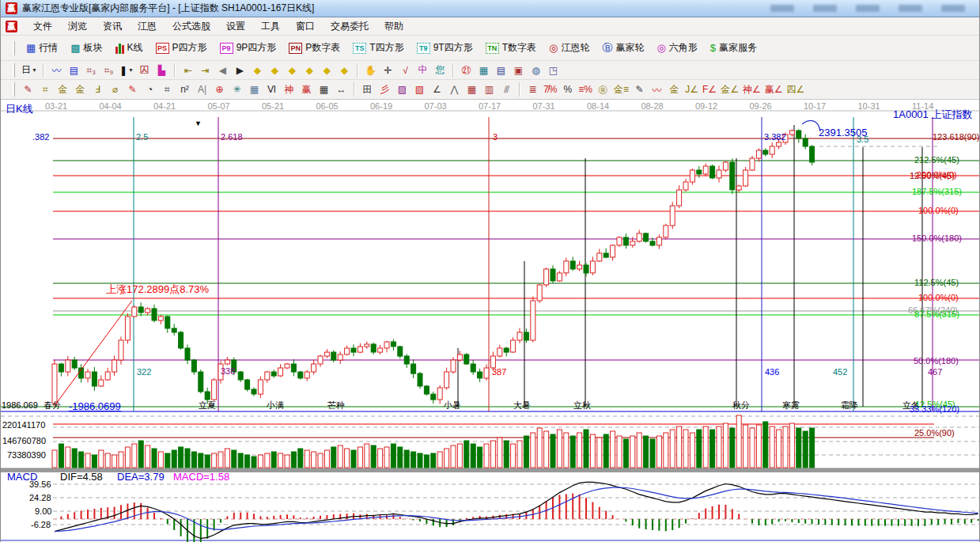  I want to click on view-tool-icon-4: ⌗₃, so click(92, 70).